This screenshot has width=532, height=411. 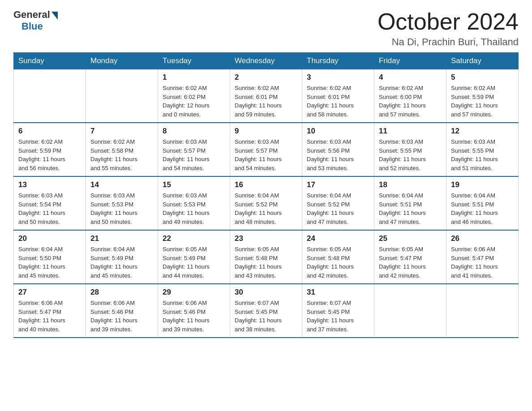 What do you see at coordinates (194, 262) in the screenshot?
I see `day-info: Sunrise: 6:05 AM Sunset: 5:49 PM Dayligh…` at bounding box center [194, 262].